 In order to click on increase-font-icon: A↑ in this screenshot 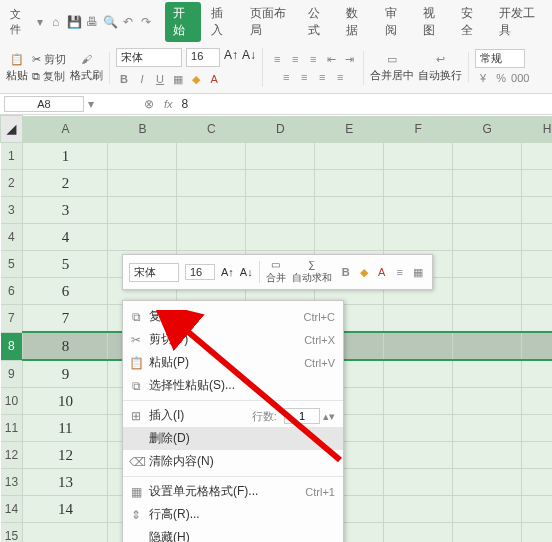, I will do `click(231, 58)`.